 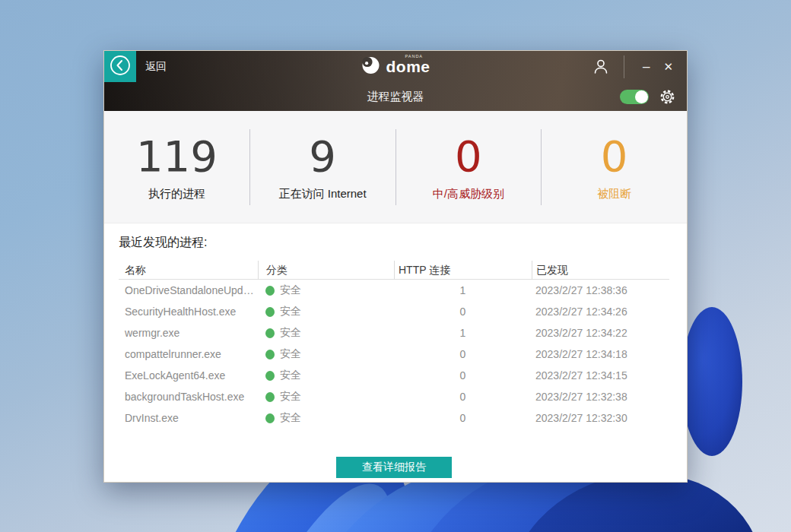 I want to click on stat-label: 执行的进程, so click(x=176, y=195).